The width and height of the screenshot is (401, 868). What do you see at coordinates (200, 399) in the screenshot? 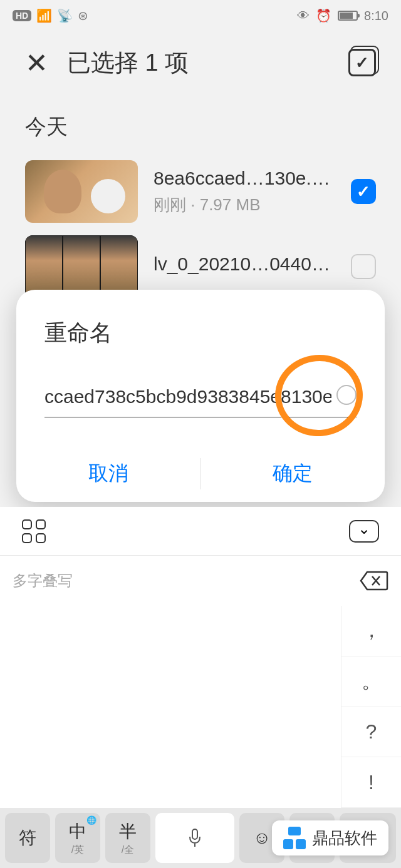
I see `input-wrapper` at bounding box center [200, 399].